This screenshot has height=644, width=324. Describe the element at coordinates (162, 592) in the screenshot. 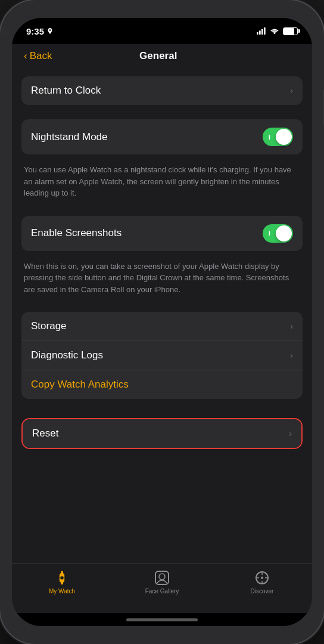

I see `face-gallery-tab-label: Face Gallery` at that location.